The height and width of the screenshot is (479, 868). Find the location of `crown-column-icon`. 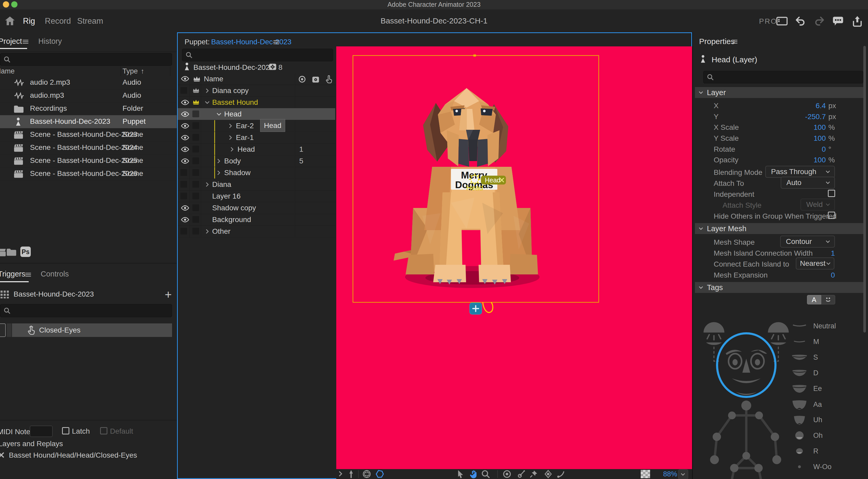

crown-column-icon is located at coordinates (197, 79).